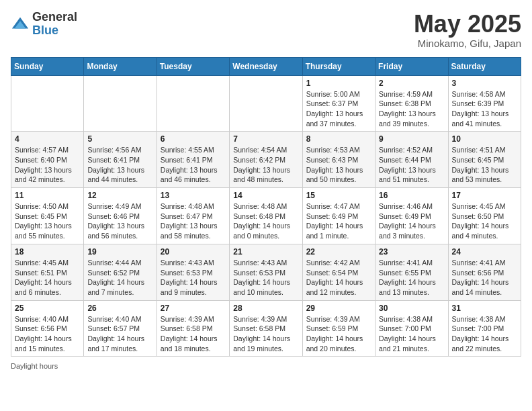 The width and height of the screenshot is (532, 411). What do you see at coordinates (339, 334) in the screenshot?
I see `day-info: Sunrise: 4:39 AM Sunset: 6:59 PM Dayligh…` at bounding box center [339, 334].